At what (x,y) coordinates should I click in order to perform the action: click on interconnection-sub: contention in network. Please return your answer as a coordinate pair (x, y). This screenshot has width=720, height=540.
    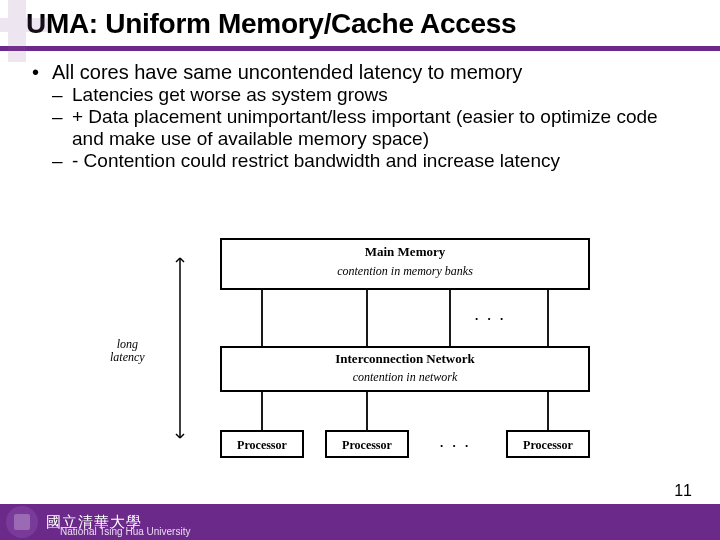
    Looking at the image, I should click on (405, 378).